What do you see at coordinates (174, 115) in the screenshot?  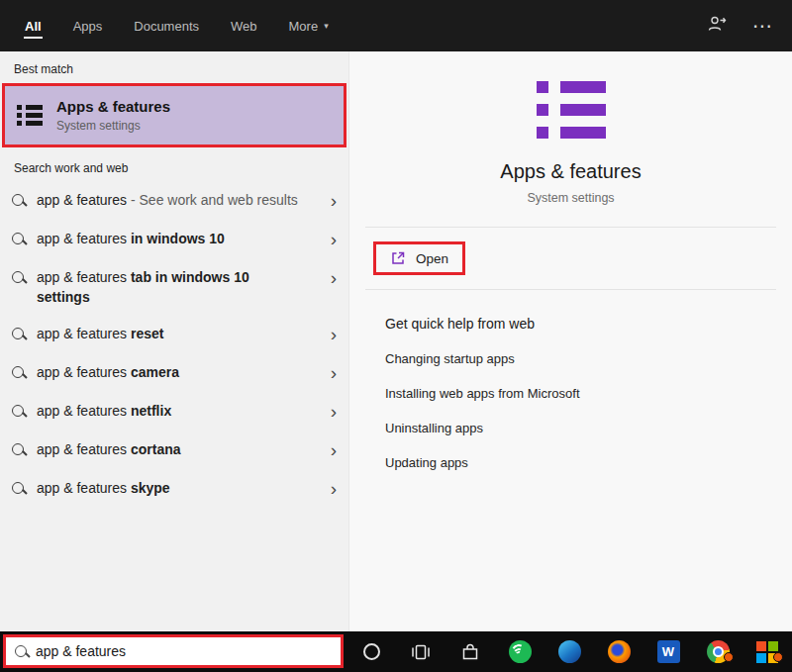 I see `best-match-result: Apps & features System settings` at bounding box center [174, 115].